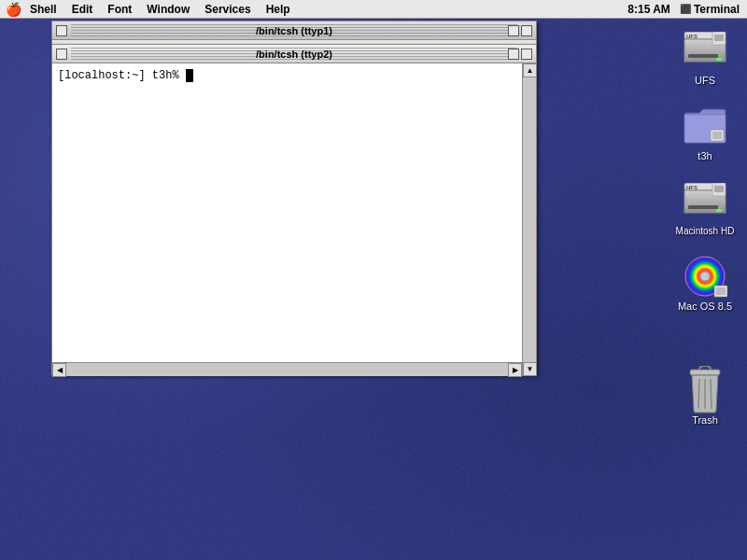  Describe the element at coordinates (705, 208) in the screenshot. I see `macintosh-hd-icon: HFS Macintosh HD` at that location.